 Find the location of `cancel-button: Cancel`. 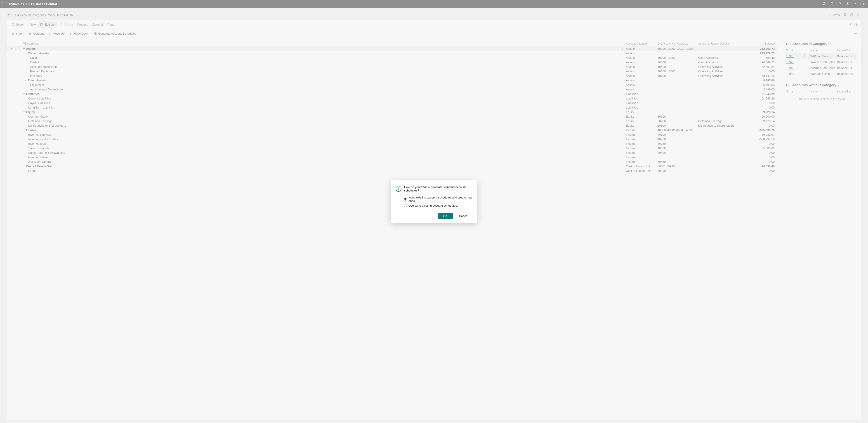

cancel-button: Cancel is located at coordinates (464, 216).